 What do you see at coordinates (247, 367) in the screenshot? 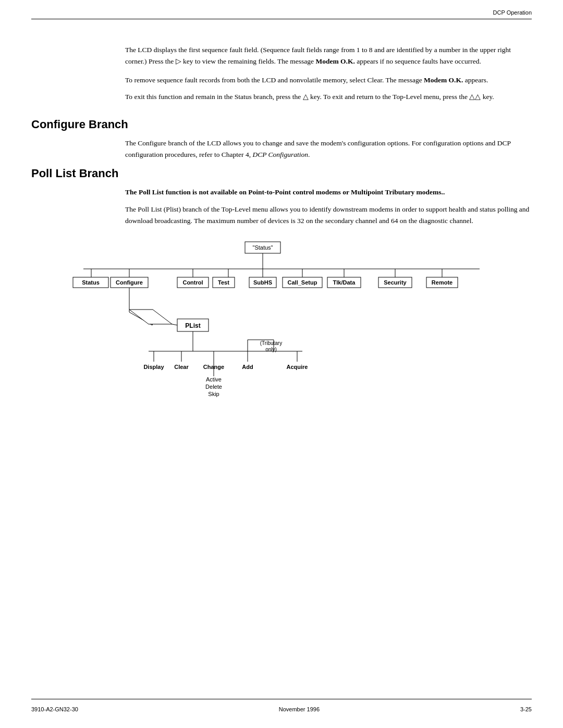
I see `svg-text: Add` at bounding box center [247, 367].